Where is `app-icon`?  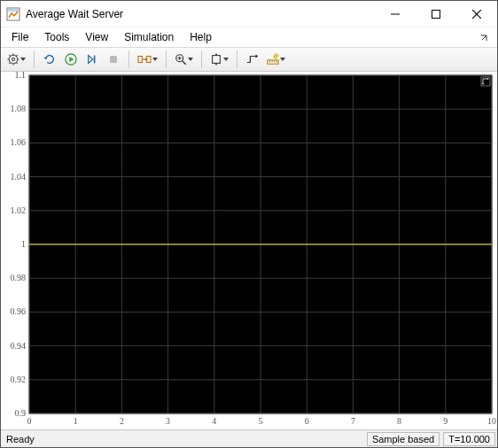
app-icon is located at coordinates (13, 14).